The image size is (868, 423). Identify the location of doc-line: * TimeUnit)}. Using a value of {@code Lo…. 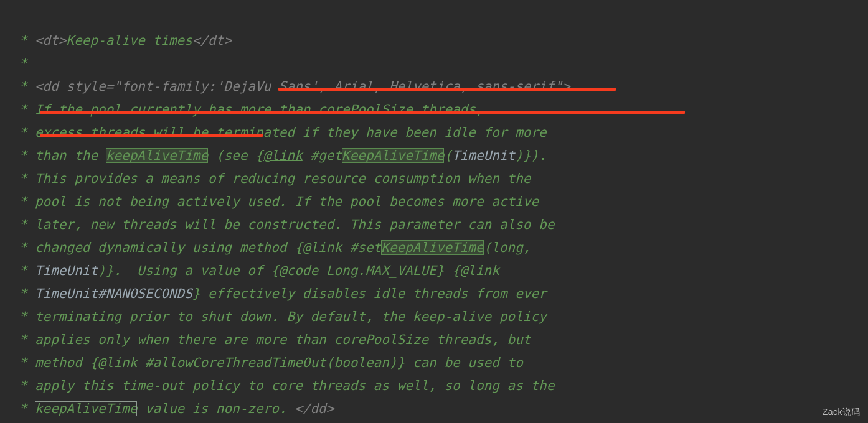
(255, 271).